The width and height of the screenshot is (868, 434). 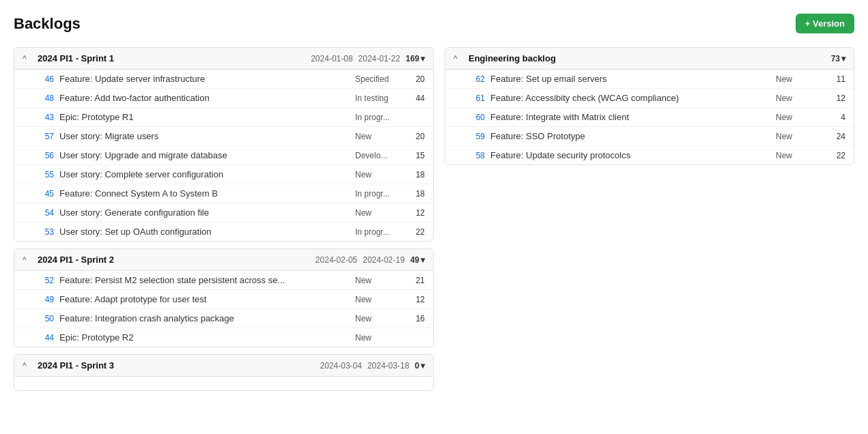 I want to click on item-name: Feature: Accessibity check (WCAG complia…, so click(x=630, y=98).